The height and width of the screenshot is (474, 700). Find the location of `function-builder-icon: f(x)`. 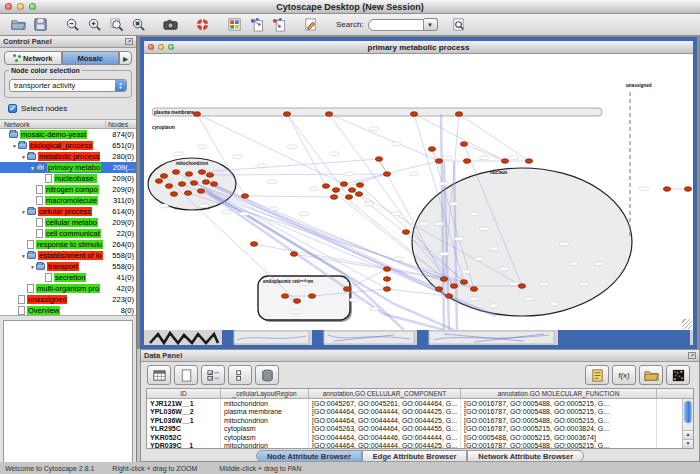

function-builder-icon: f(x) is located at coordinates (624, 375).